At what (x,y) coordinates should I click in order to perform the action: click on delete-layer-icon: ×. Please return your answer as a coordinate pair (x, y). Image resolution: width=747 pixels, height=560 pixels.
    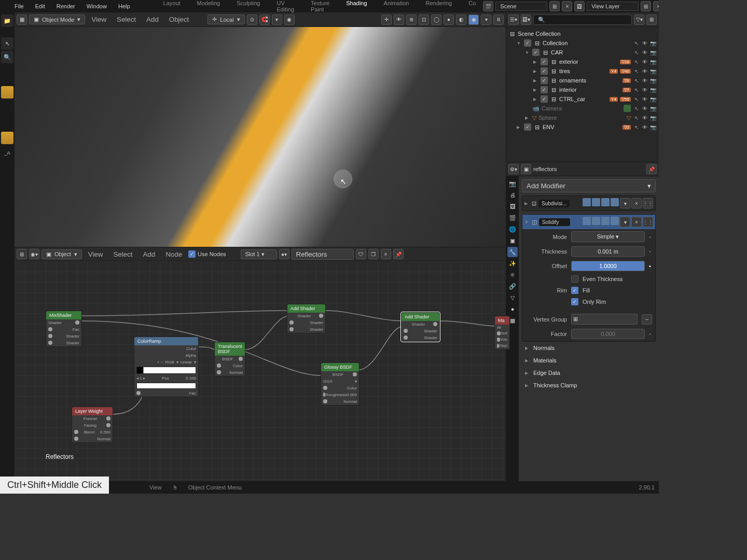
    Looking at the image, I should click on (656, 6).